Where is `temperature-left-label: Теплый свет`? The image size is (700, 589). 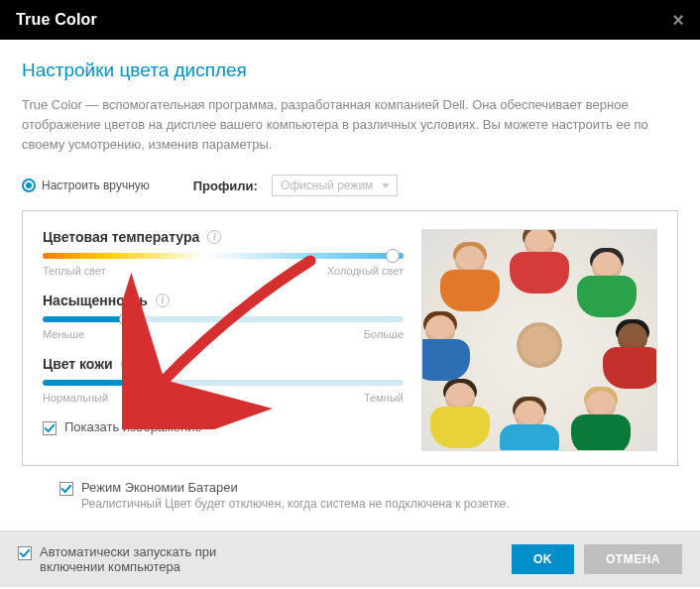 temperature-left-label: Теплый свет is located at coordinates (74, 271).